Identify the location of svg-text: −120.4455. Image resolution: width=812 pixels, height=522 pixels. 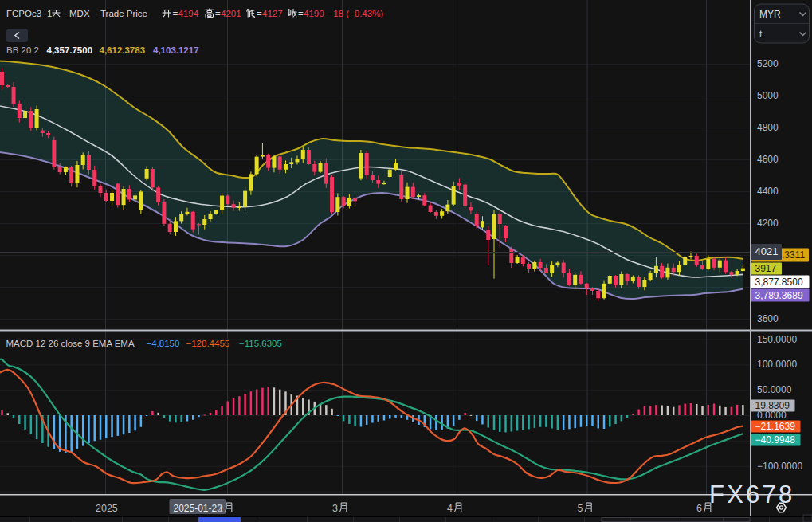
(209, 343).